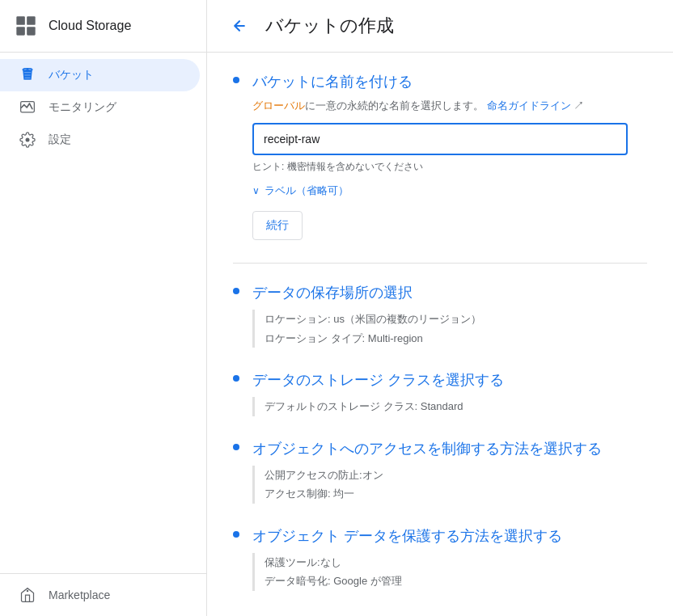 This screenshot has width=673, height=616. Describe the element at coordinates (450, 315) in the screenshot. I see `step-location-content: データの保存場所の選択 ロケーション: us（米国の複数のリージョン） ロケーシ…` at that location.